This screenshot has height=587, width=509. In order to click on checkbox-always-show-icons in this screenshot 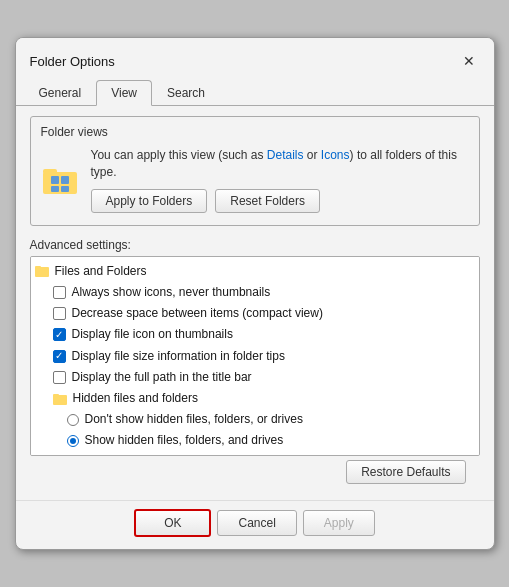, I will do `click(60, 292)`.